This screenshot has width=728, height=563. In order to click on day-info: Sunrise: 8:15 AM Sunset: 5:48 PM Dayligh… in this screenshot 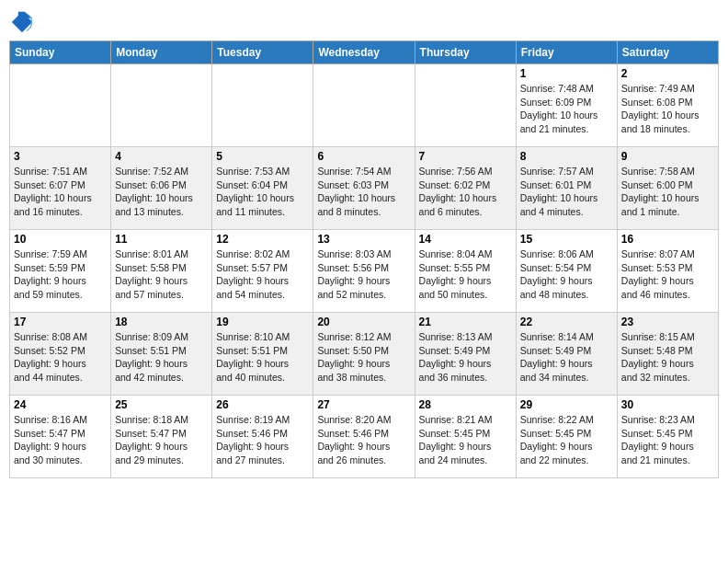, I will do `click(667, 357)`.